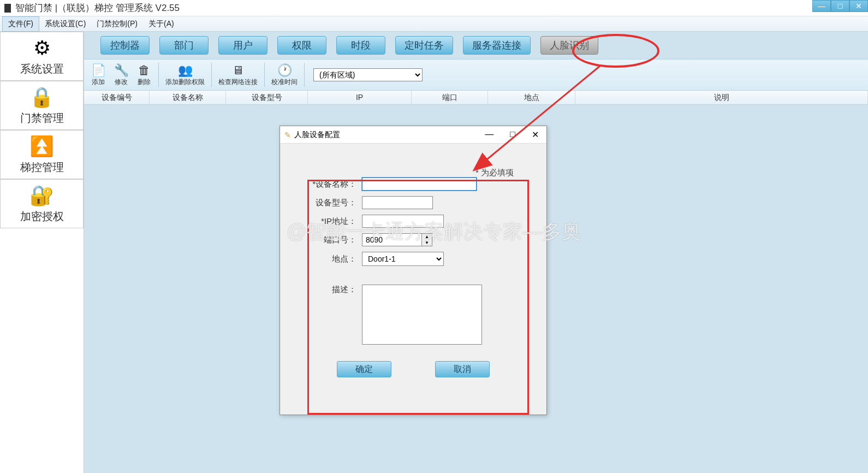 The height and width of the screenshot is (473, 868). What do you see at coordinates (360, 97) in the screenshot?
I see `col-ip: IP` at bounding box center [360, 97].